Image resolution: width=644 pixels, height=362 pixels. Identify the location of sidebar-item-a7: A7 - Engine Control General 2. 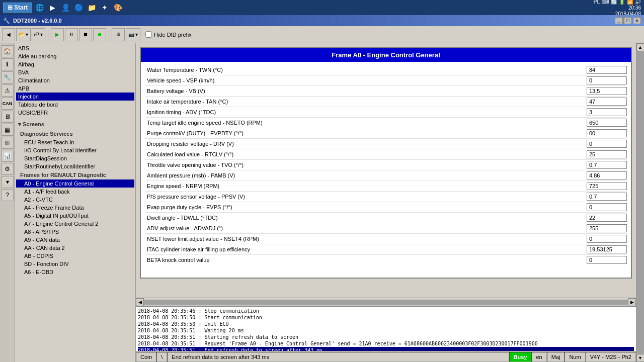
(75, 224).